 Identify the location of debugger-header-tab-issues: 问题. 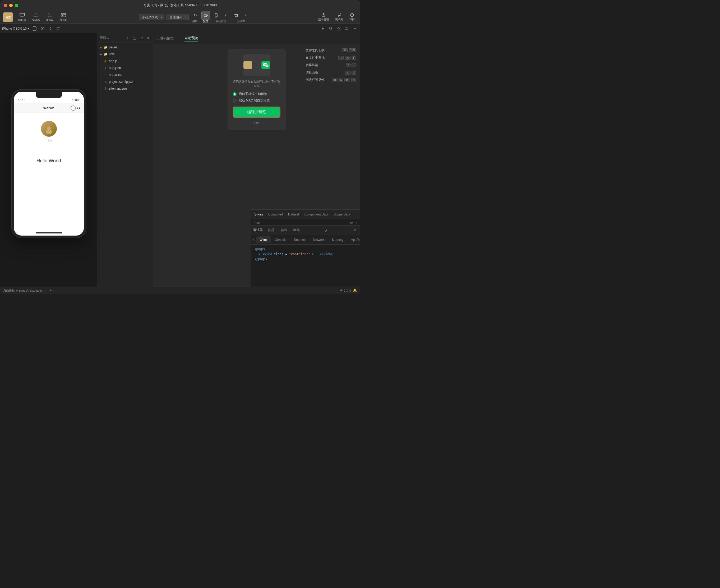
(271, 230).